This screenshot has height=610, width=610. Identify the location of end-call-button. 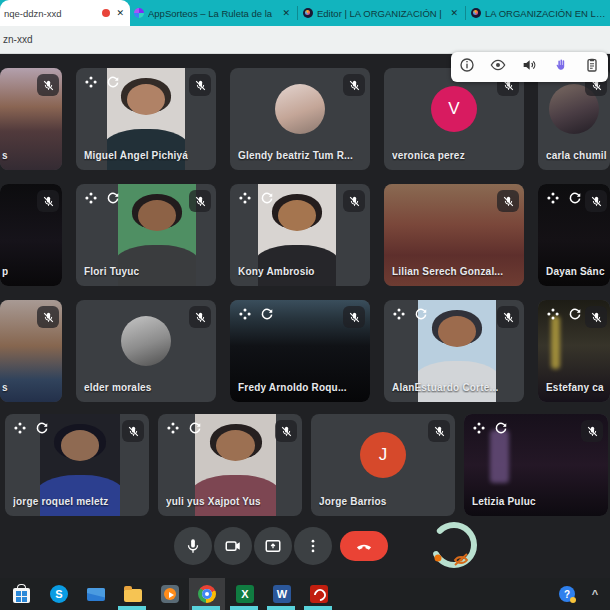
(364, 546).